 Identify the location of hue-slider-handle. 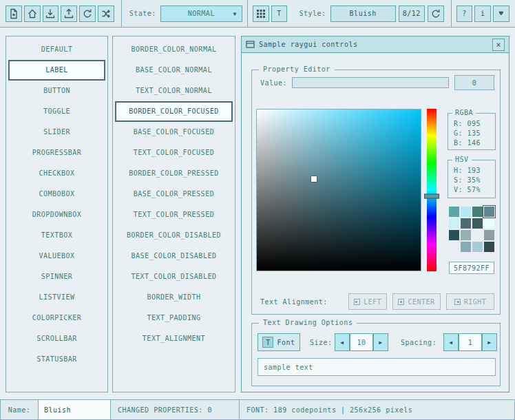
(432, 196).